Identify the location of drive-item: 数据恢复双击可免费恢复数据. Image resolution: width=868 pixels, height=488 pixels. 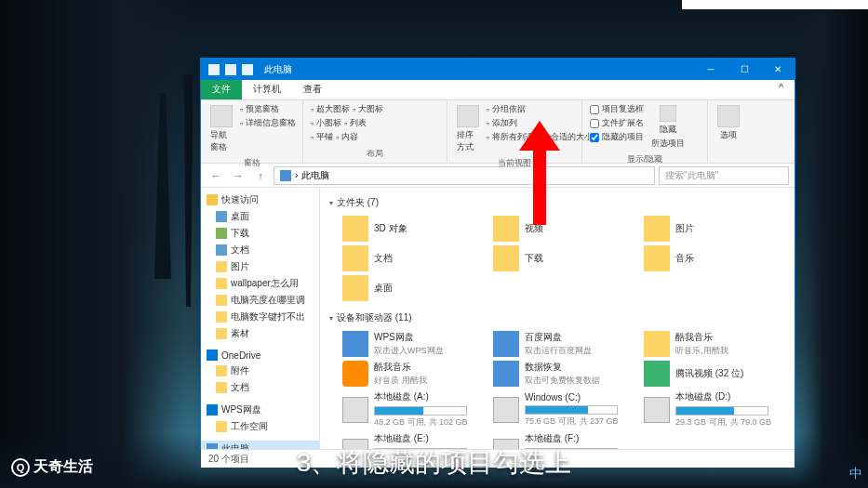
(564, 374).